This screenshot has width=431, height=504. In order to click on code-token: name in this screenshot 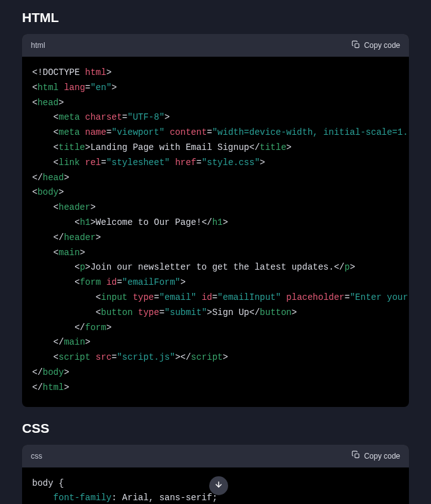, I will do `click(96, 132)`.